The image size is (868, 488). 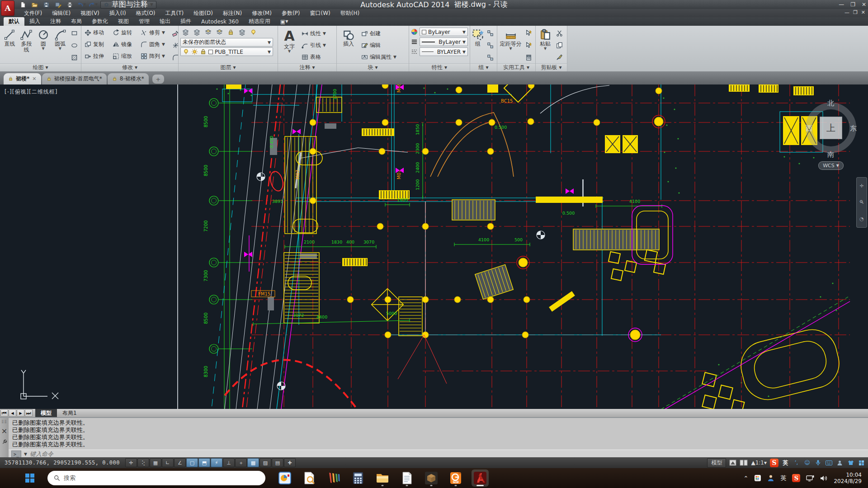 I want to click on autocad-app-menu-button: A, so click(x=8, y=8).